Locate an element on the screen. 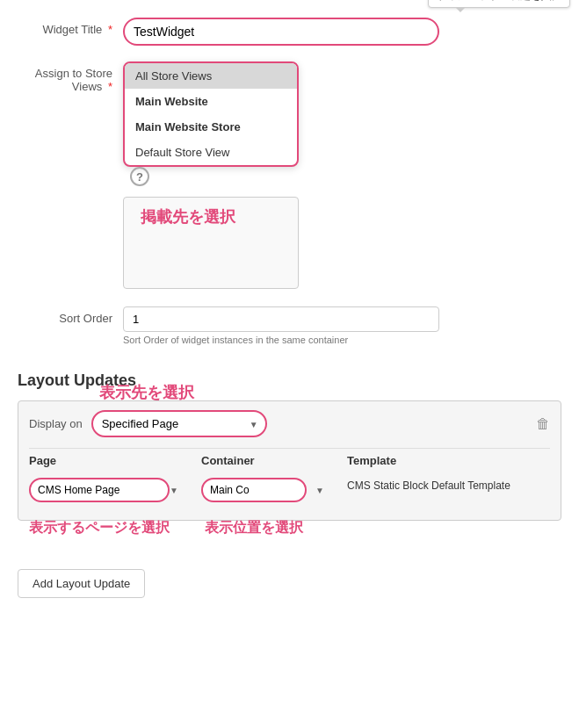  store-views-label: Assign to Store Views * is located at coordinates (70, 77).